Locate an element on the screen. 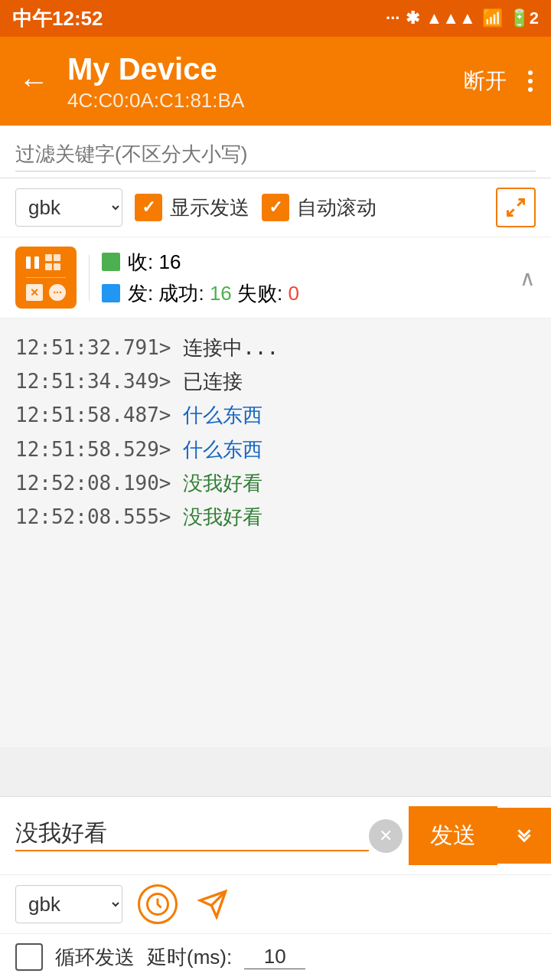 The height and width of the screenshot is (980, 551). recv-label: 收: 16 is located at coordinates (155, 262).